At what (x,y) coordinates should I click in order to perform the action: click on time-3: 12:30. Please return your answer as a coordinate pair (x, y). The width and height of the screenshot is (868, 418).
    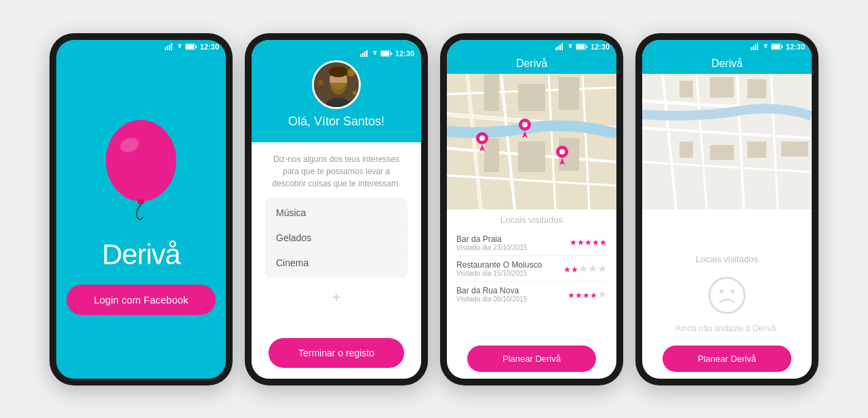
    Looking at the image, I should click on (600, 47).